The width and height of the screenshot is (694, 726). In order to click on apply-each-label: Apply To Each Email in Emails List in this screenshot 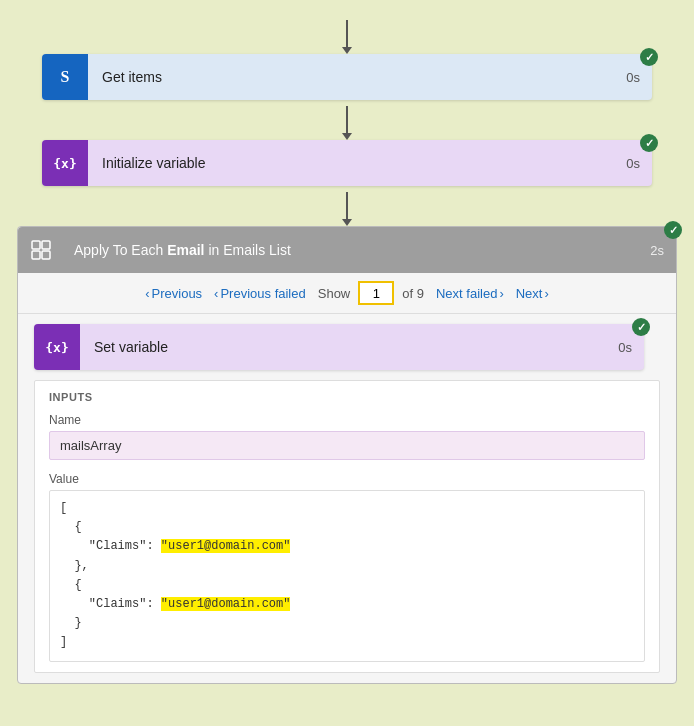, I will do `click(357, 250)`.